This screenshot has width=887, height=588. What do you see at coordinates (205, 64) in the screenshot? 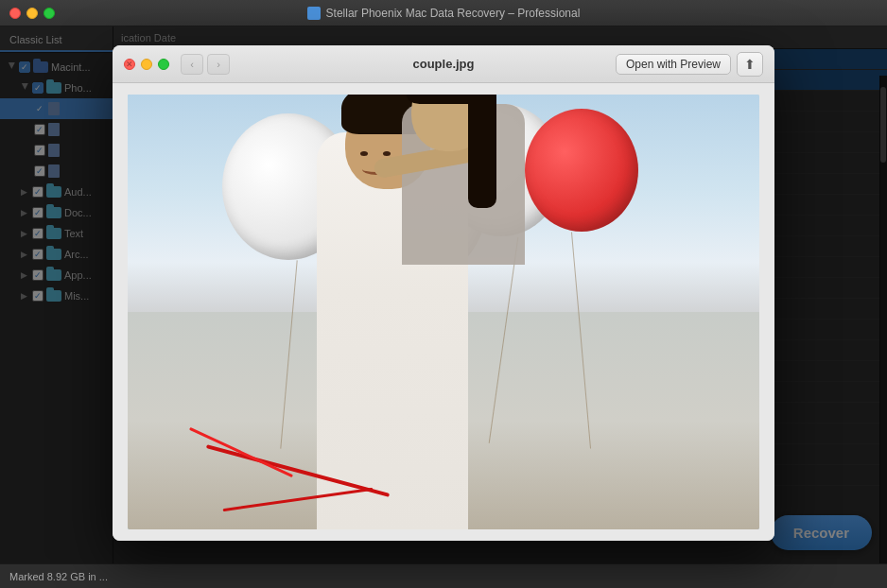
I see `preview-nav: ‹ ›` at bounding box center [205, 64].